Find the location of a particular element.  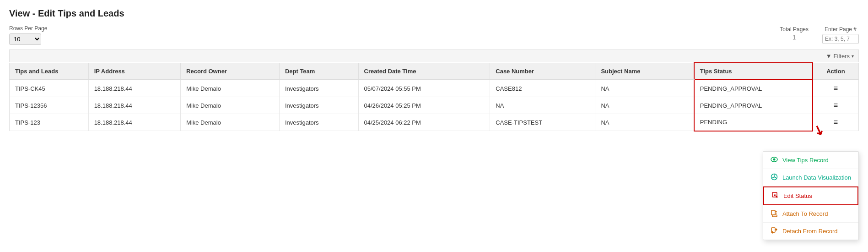

enter-page-label: Enter Page # is located at coordinates (841, 29).